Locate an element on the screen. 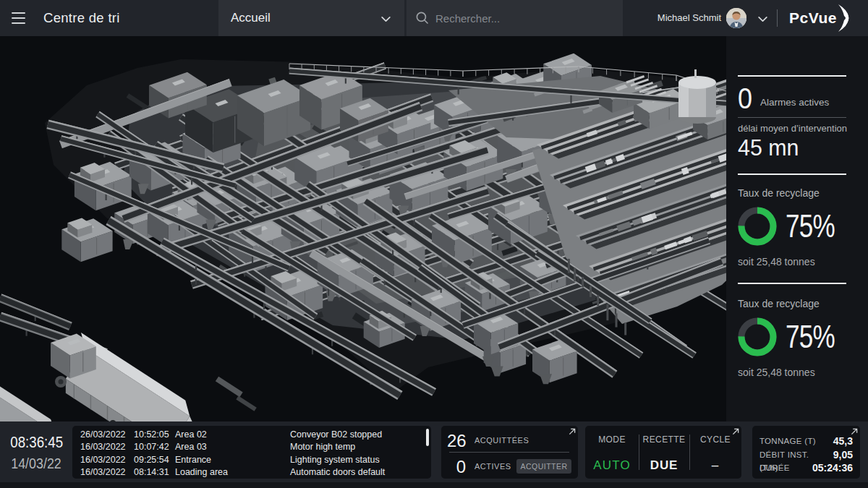  chevron-down-icon is located at coordinates (386, 19).